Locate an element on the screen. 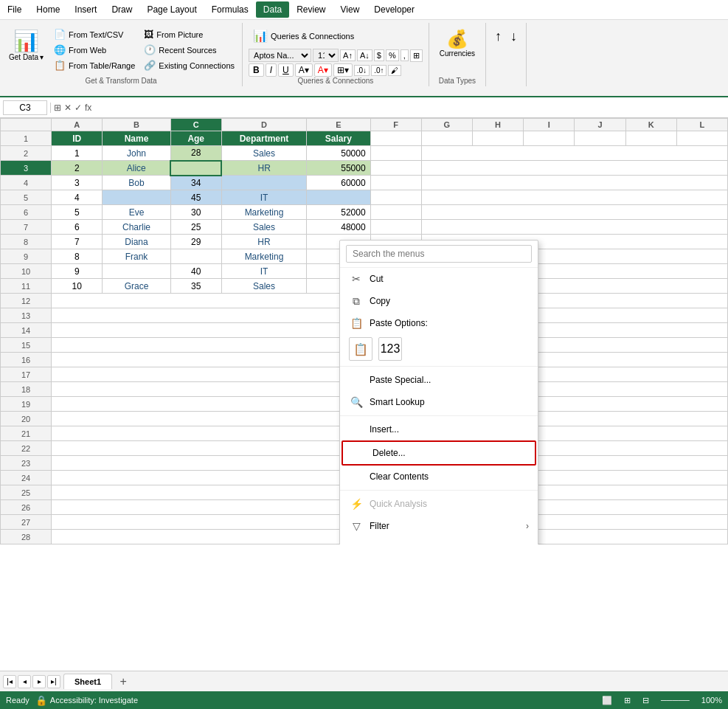 Image resolution: width=728 pixels, height=709 pixels. cell-b9: Frank is located at coordinates (136, 257).